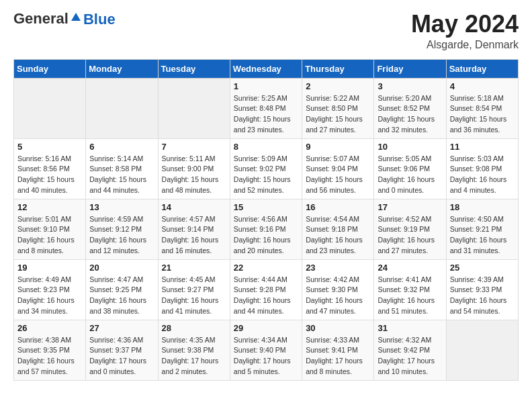 Image resolution: width=532 pixels, height=411 pixels. What do you see at coordinates (465, 31) in the screenshot?
I see `title-block: May 2024 Alsgarde, Denmark` at bounding box center [465, 31].